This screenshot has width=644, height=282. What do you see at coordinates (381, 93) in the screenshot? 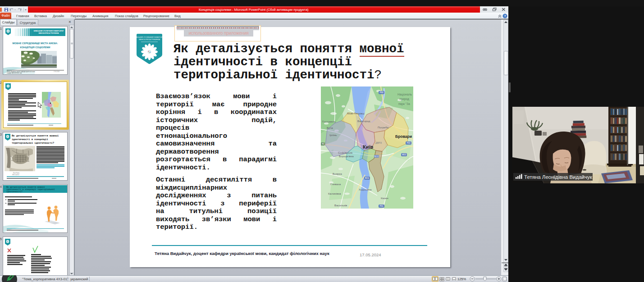
I see `svg-text: Р69` at bounding box center [381, 93].